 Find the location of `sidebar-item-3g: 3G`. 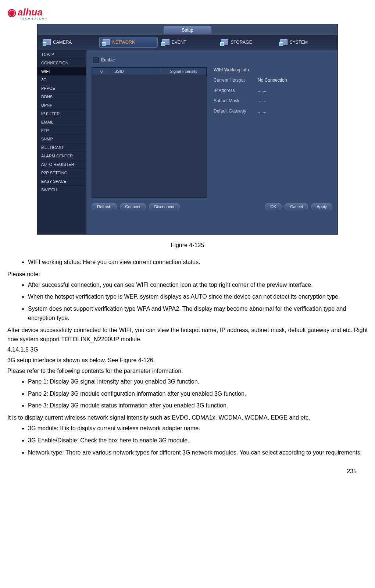

sidebar-item-3g: 3G is located at coordinates (62, 80).